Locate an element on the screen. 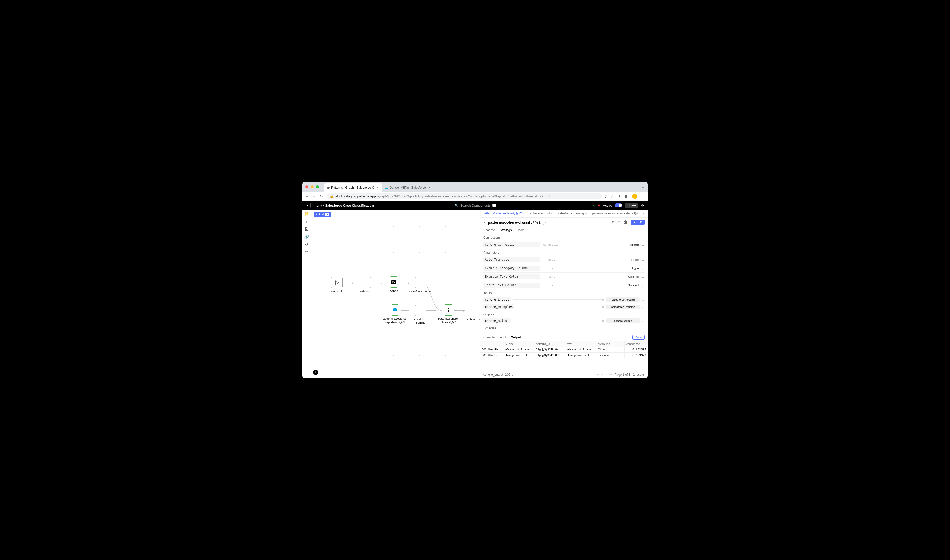 The width and height of the screenshot is (950, 560). io-row: cohere_examplessalesforce_training⌄ is located at coordinates (564, 307).